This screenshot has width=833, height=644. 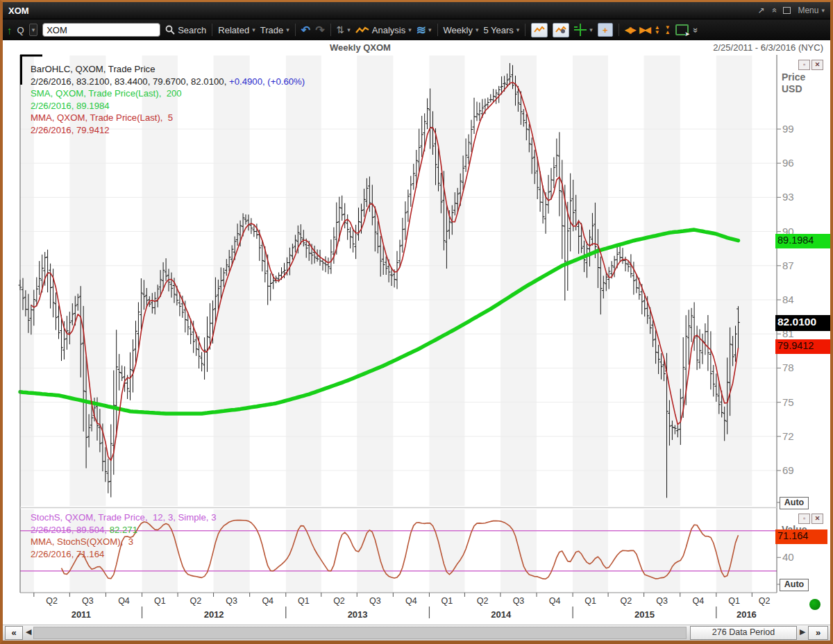 What do you see at coordinates (696, 29) in the screenshot?
I see `more-tools-icon: »` at bounding box center [696, 29].